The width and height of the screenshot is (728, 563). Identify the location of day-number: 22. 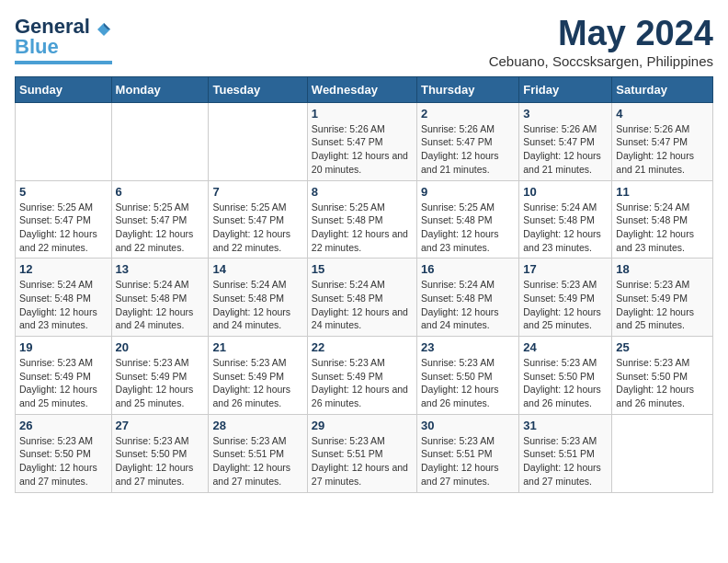
(362, 348).